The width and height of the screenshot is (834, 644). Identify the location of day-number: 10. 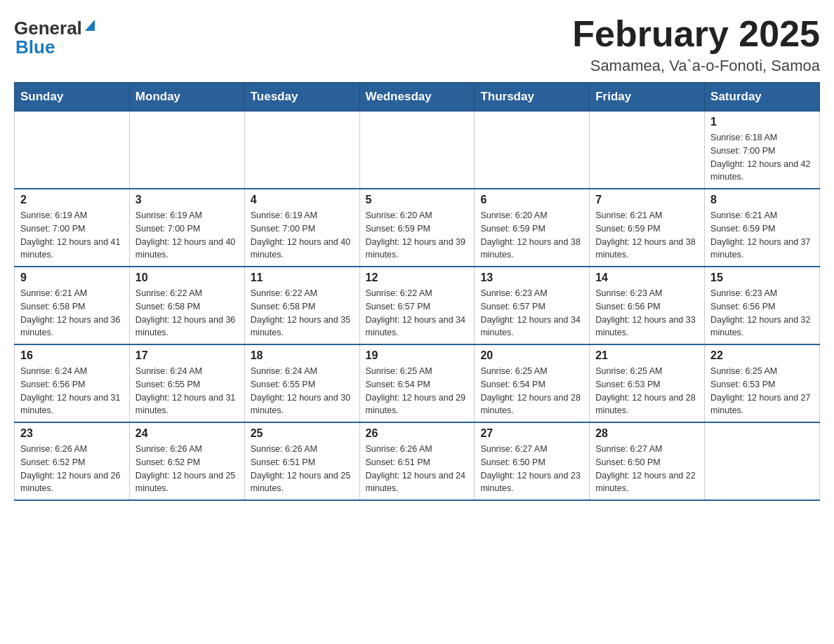
(187, 278).